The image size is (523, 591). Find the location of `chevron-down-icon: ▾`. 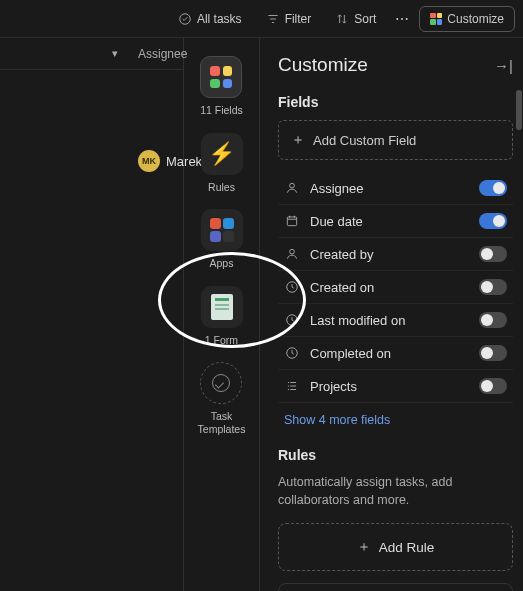

chevron-down-icon: ▾ is located at coordinates (115, 54).